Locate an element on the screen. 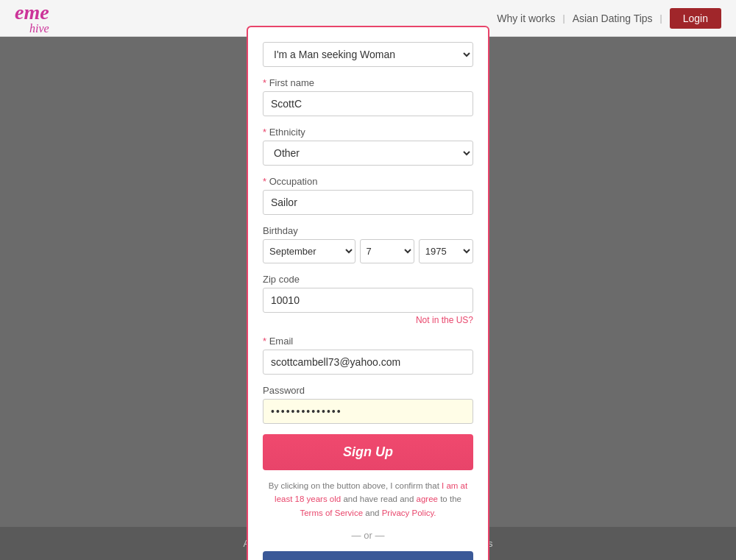  zip-label: Zip code is located at coordinates (368, 280).